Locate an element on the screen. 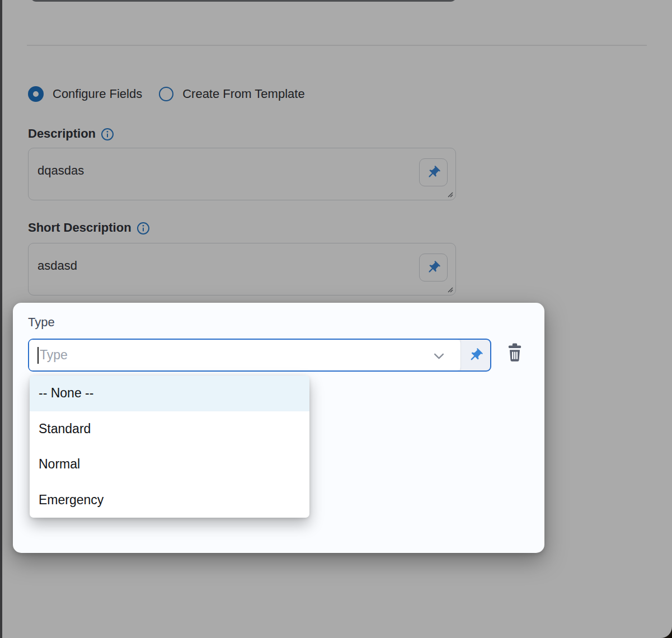  dropdown-option-standard: Standard is located at coordinates (170, 429).